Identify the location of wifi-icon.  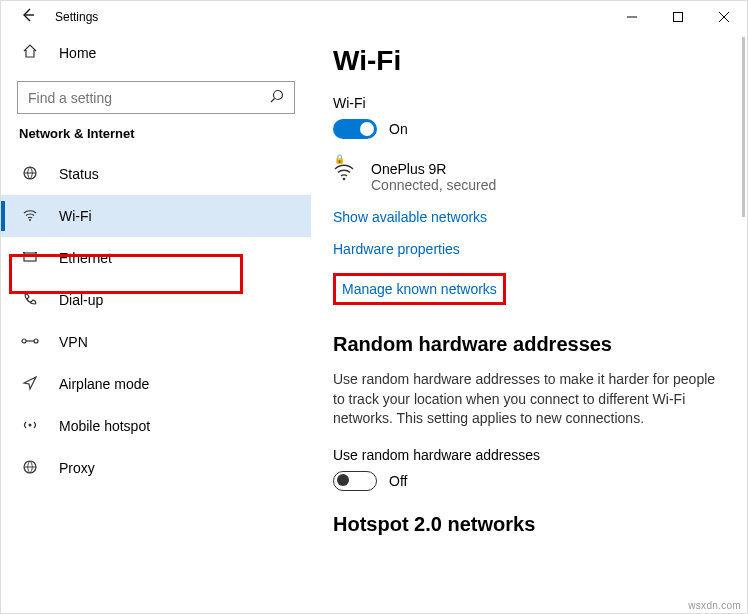
(30, 216).